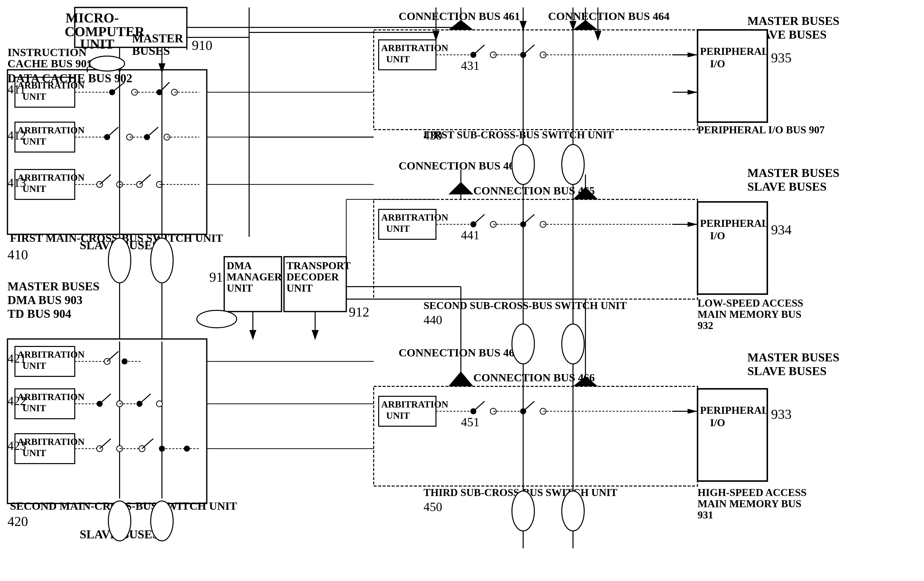 This screenshot has height=581, width=924. Describe the element at coordinates (794, 173) in the screenshot. I see `master-buses-mid-right: MASTER BUSES` at that location.